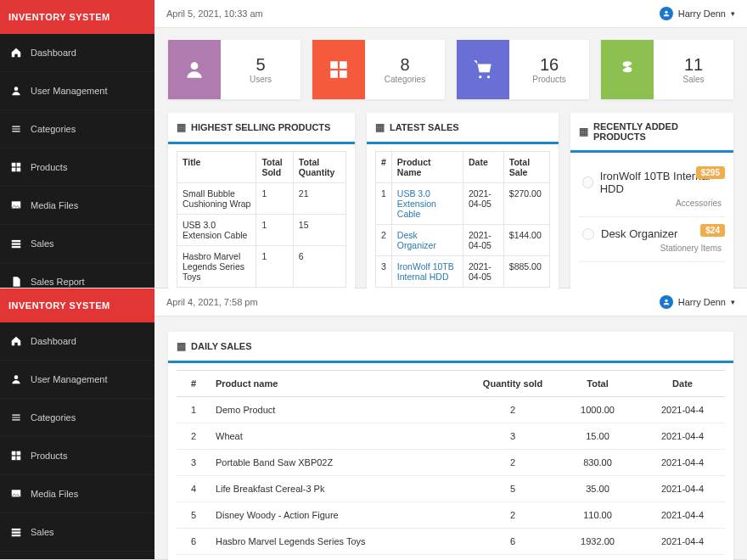 The width and height of the screenshot is (747, 560). Describe the element at coordinates (424, 127) in the screenshot. I see `panel-title: LATEST SALES` at that location.